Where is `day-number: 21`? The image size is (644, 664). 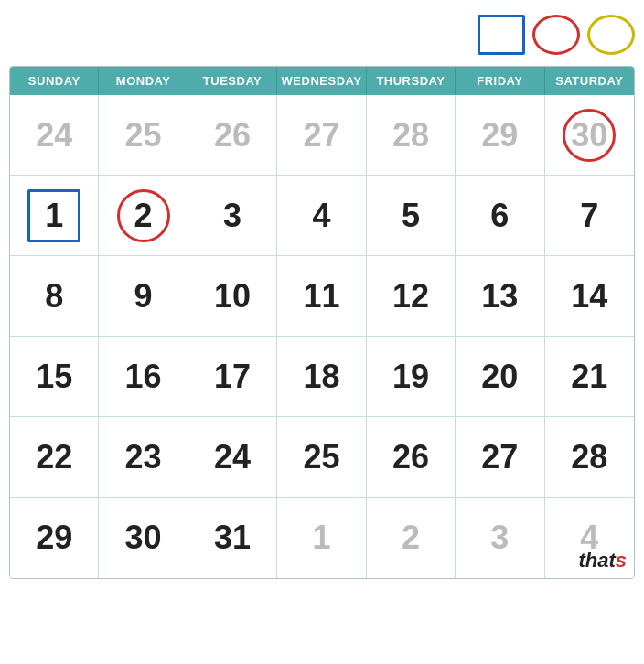
day-number: 21 is located at coordinates (589, 377).